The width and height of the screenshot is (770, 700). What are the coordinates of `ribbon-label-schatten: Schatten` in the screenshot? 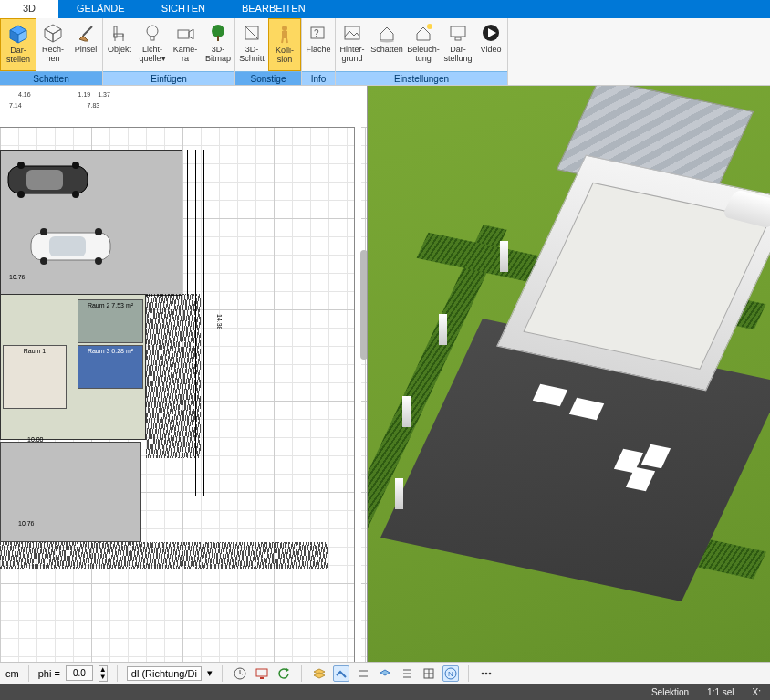 It's located at (51, 78).